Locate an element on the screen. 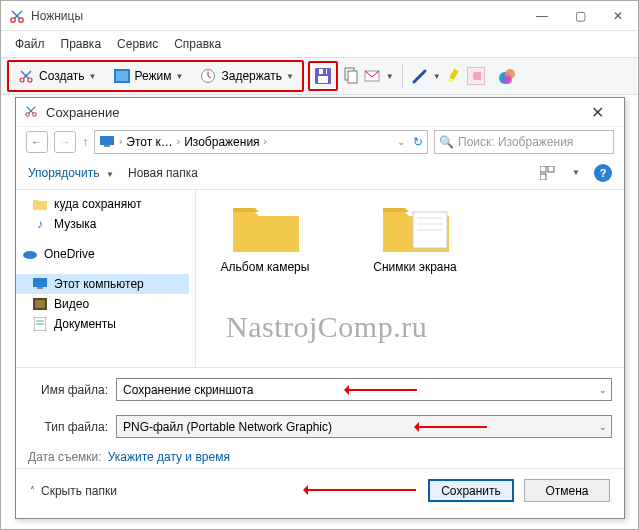 The image size is (639, 530). dialog-close-button: ✕ is located at coordinates (598, 112).